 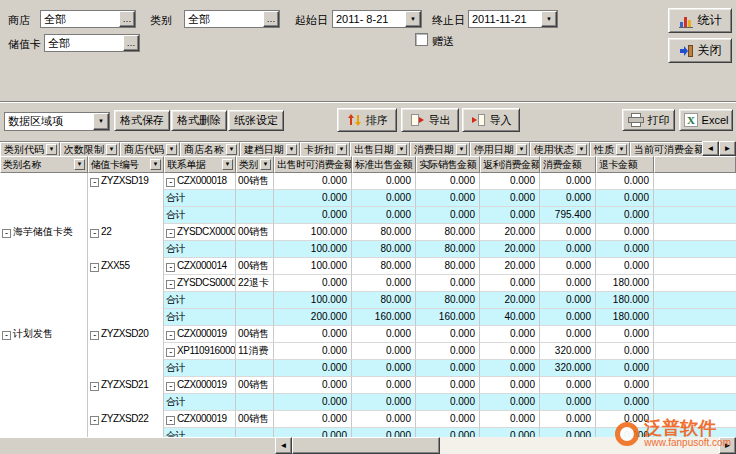 I want to click on import-button: 导入, so click(x=491, y=120).